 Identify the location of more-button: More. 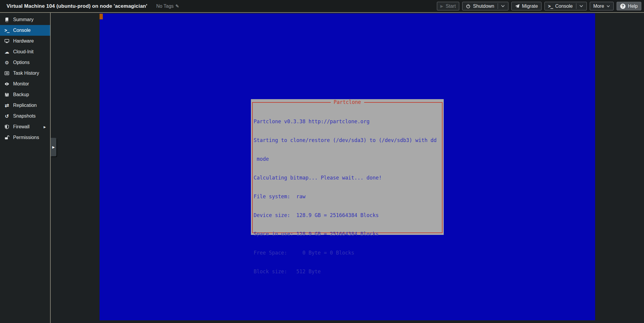
(602, 6).